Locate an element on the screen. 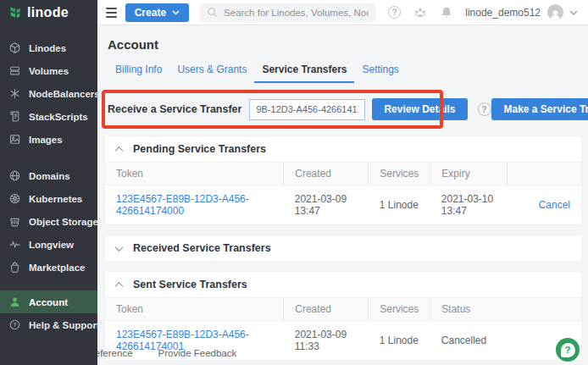 Image resolution: width=588 pixels, height=365 pixels. linode-logo: linode is located at coordinates (49, 13).